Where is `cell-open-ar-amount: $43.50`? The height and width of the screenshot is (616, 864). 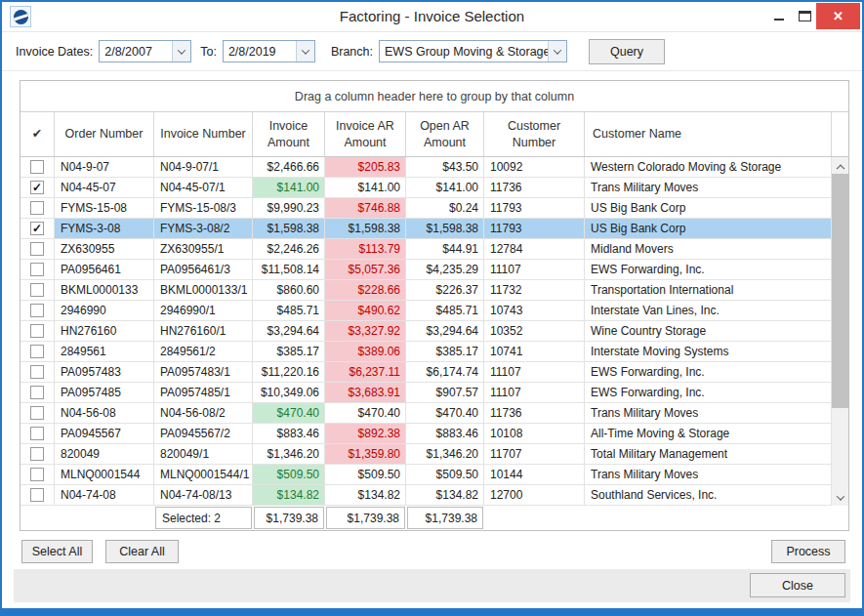 cell-open-ar-amount: $43.50 is located at coordinates (445, 167).